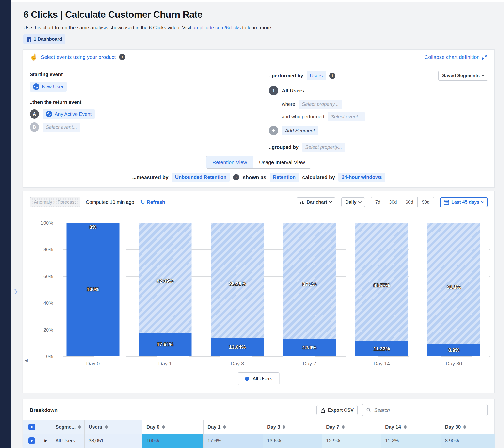  I want to click on grouped-by-property-input: Select property..., so click(324, 147).